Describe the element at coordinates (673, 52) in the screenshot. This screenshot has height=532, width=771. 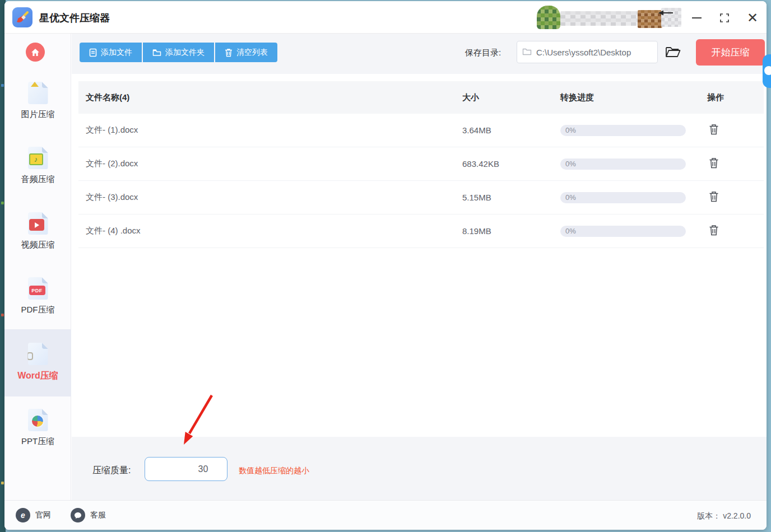
I see `open-folder-icon` at that location.